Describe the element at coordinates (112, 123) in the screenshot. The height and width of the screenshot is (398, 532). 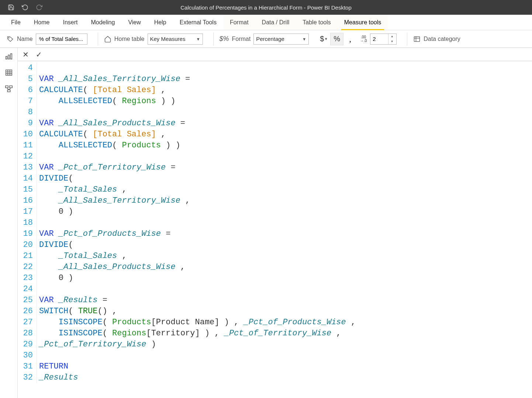
I see `code-content: VAR _All_Sales_Products_Wise =` at that location.